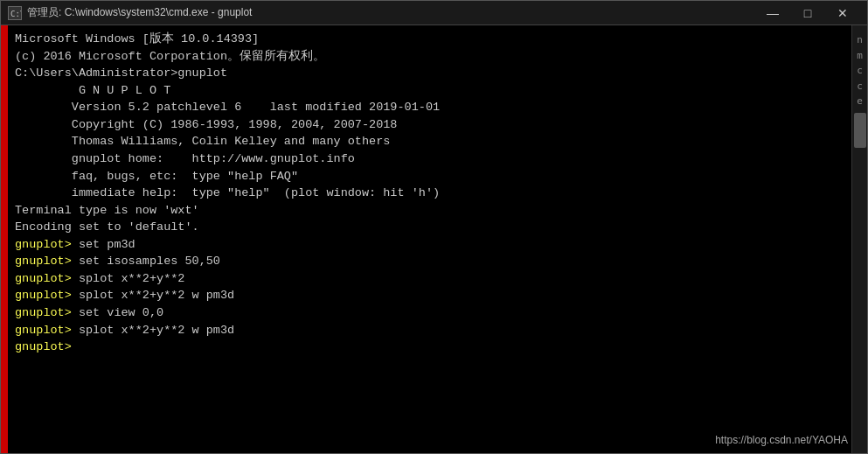 The width and height of the screenshot is (868, 454). Describe the element at coordinates (430, 245) in the screenshot. I see `terminal-line: gnuplot> set pm3d` at that location.